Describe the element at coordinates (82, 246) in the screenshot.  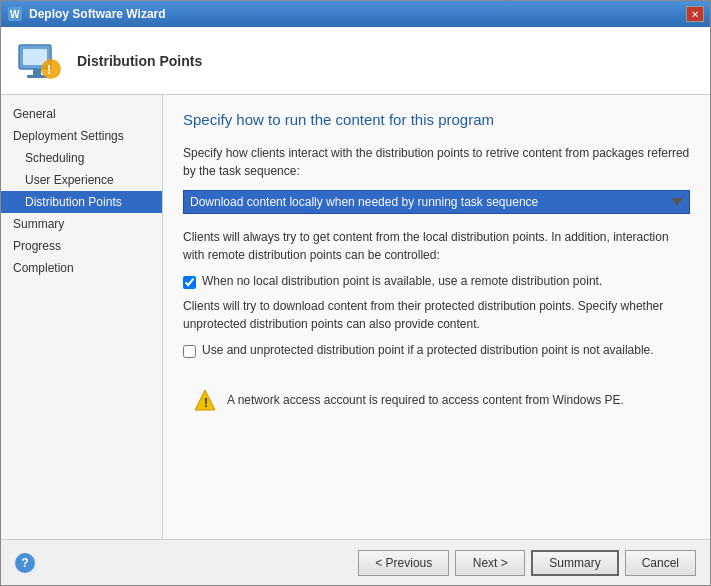
I see `sidebar-item-progress: Progress` at that location.